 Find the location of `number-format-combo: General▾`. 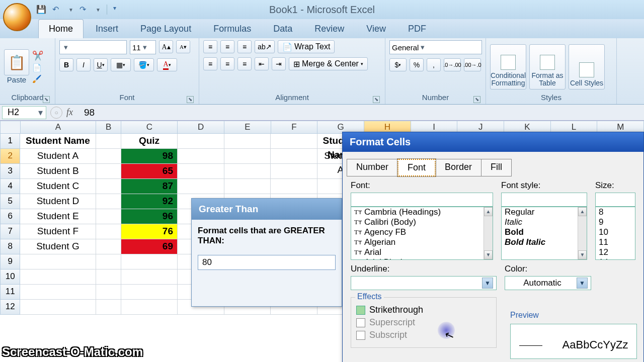

number-format-combo: General▾ is located at coordinates (436, 47).